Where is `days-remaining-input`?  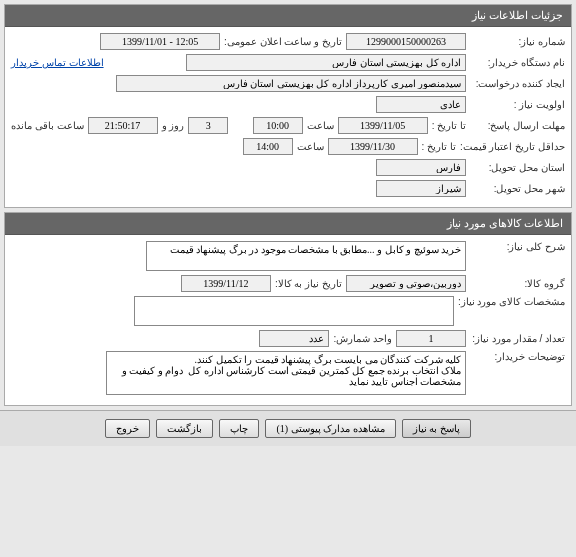 days-remaining-input is located at coordinates (208, 126).